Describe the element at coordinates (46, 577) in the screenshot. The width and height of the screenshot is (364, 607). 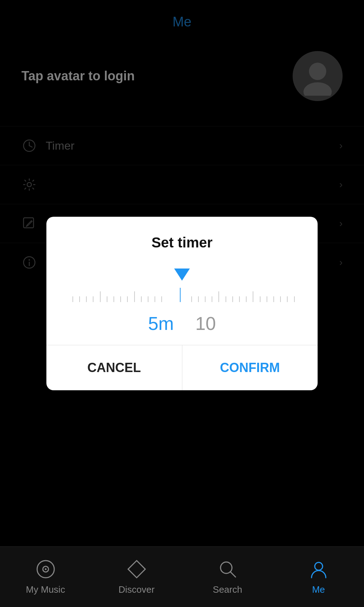
I see `nav-item-my-music: My Music` at that location.